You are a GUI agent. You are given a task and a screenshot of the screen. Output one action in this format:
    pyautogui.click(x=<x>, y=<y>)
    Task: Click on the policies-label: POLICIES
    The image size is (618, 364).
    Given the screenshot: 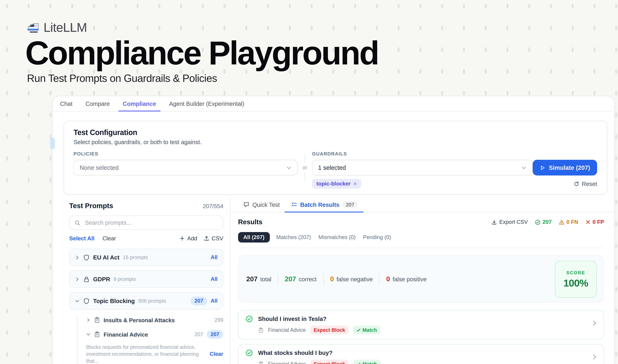 What is the action you would take?
    pyautogui.click(x=186, y=154)
    